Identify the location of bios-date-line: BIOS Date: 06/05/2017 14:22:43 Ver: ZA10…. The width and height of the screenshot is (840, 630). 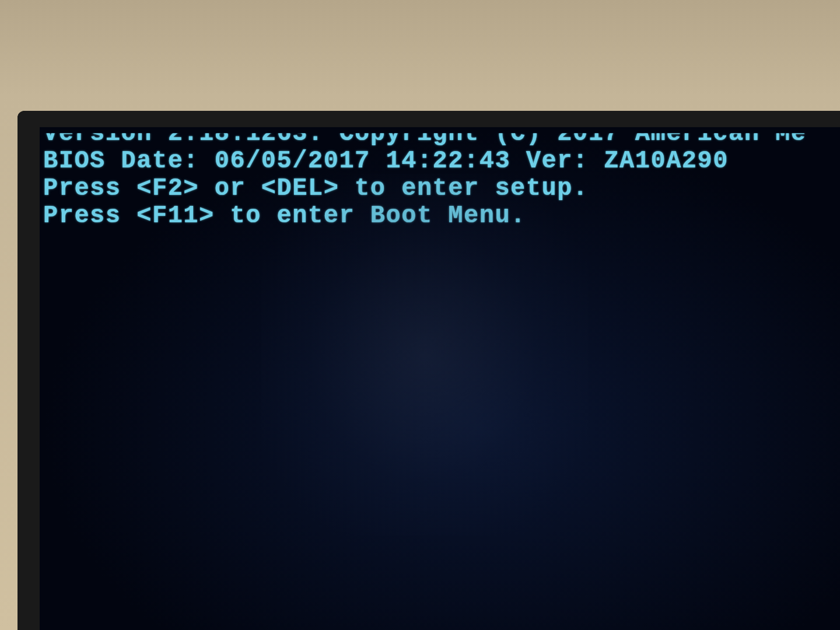
(442, 161).